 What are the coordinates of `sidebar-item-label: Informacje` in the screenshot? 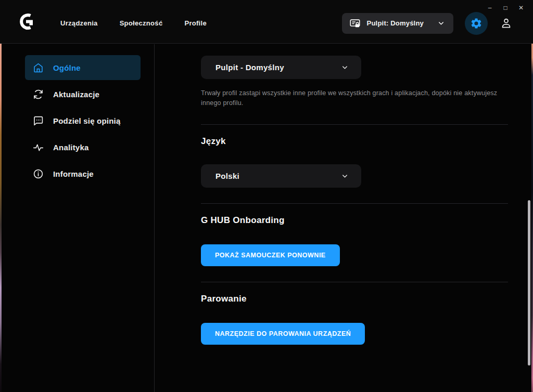 It's located at (73, 174).